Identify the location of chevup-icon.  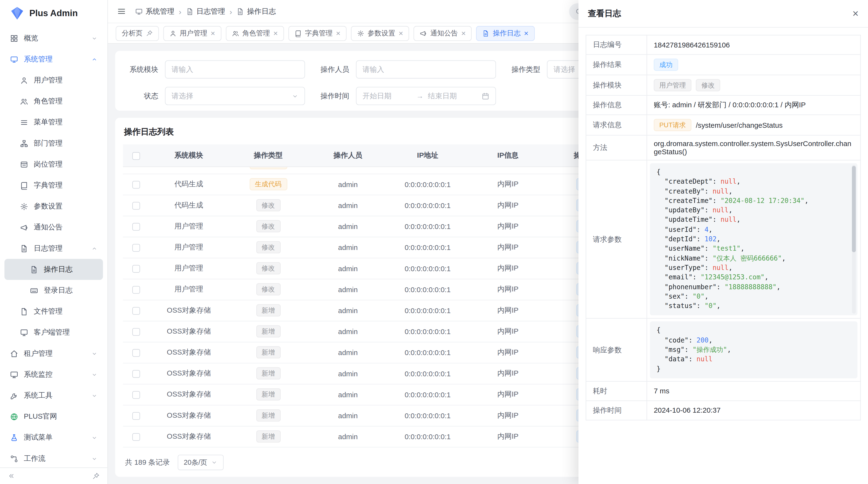
(94, 59).